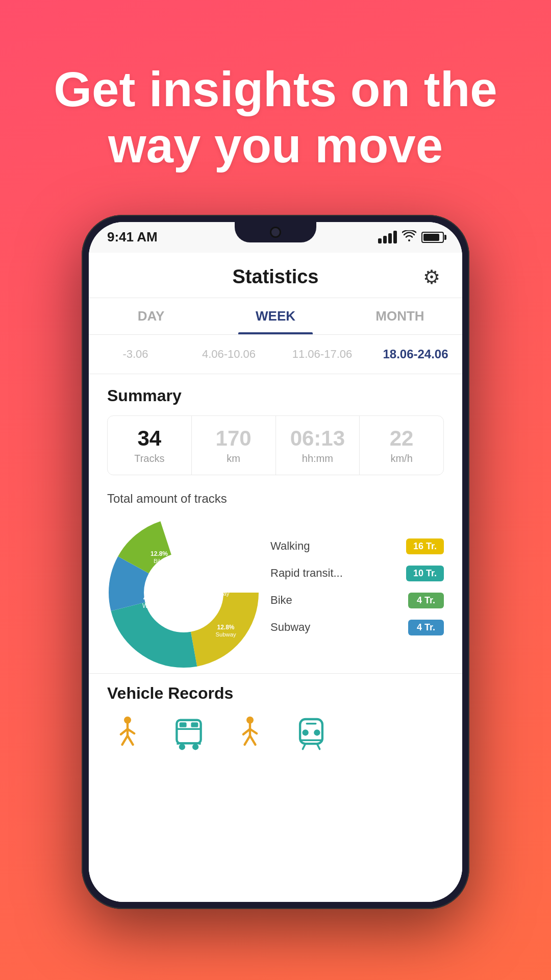  What do you see at coordinates (276, 714) in the screenshot?
I see `vehicle-section: Vehicle Records` at bounding box center [276, 714].